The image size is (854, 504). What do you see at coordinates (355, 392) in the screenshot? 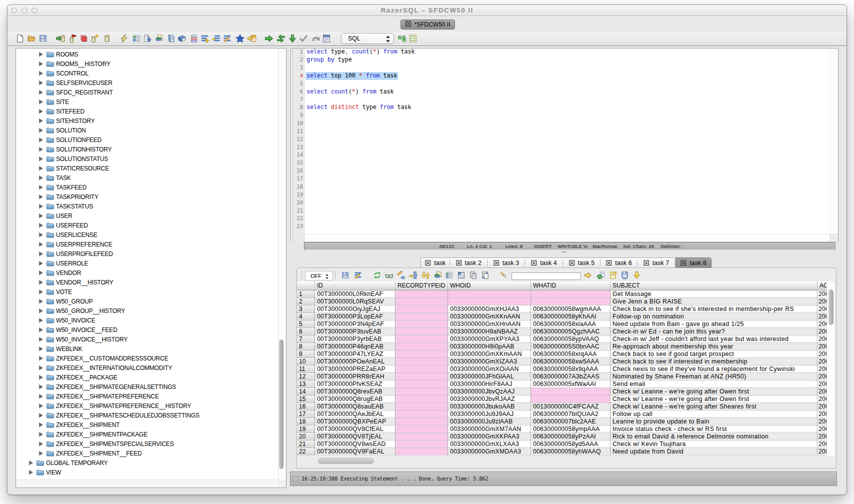
I see `grid-cell: 00T3000000Q8rexEAB` at bounding box center [355, 392].